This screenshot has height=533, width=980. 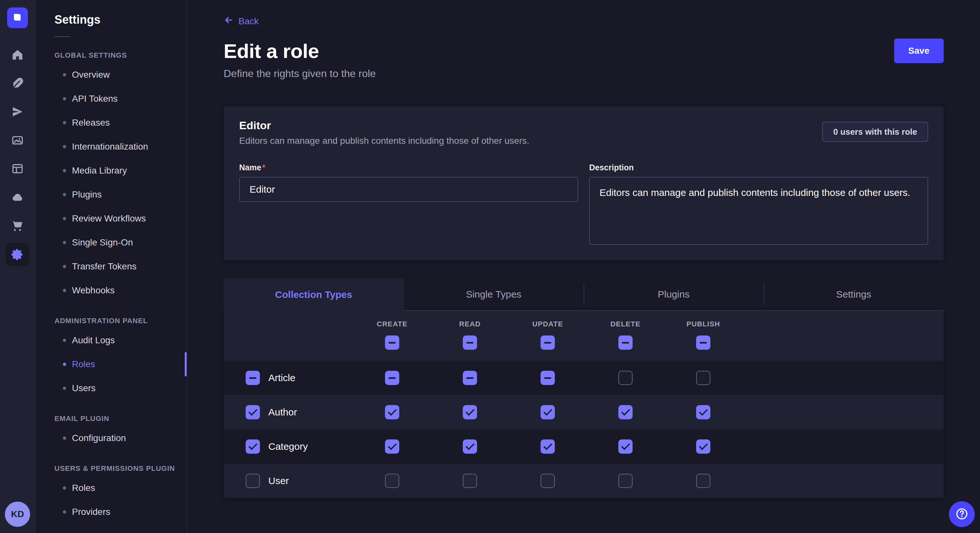 What do you see at coordinates (278, 481) in the screenshot?
I see `row-label: User` at bounding box center [278, 481].